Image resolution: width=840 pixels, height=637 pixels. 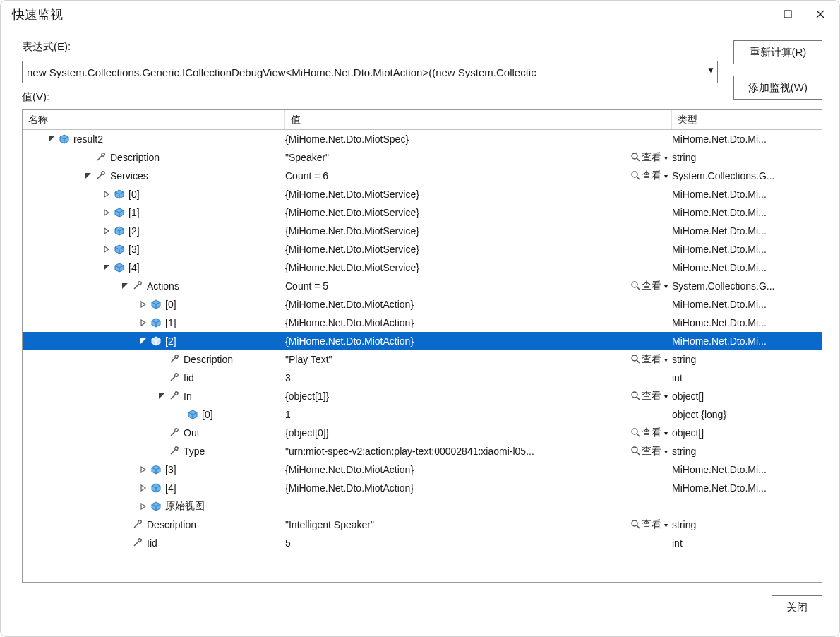 What do you see at coordinates (370, 97) in the screenshot?
I see `value-label: 值(V):` at bounding box center [370, 97].